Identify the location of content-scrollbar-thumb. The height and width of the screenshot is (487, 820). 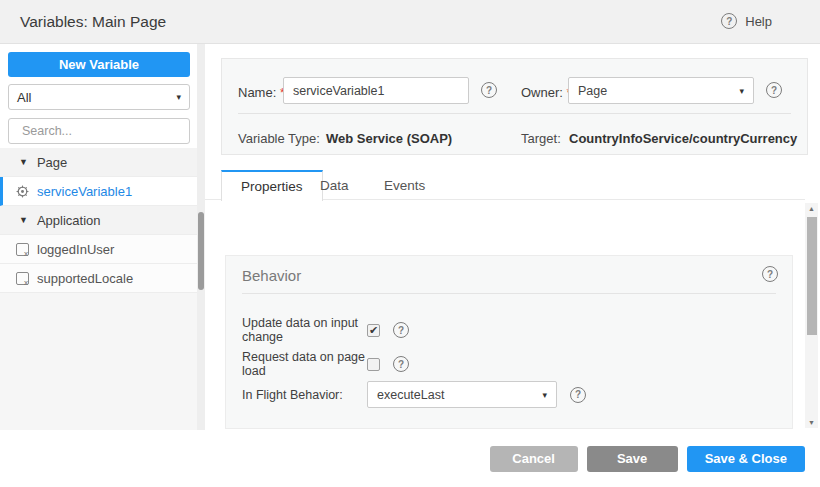
(812, 276).